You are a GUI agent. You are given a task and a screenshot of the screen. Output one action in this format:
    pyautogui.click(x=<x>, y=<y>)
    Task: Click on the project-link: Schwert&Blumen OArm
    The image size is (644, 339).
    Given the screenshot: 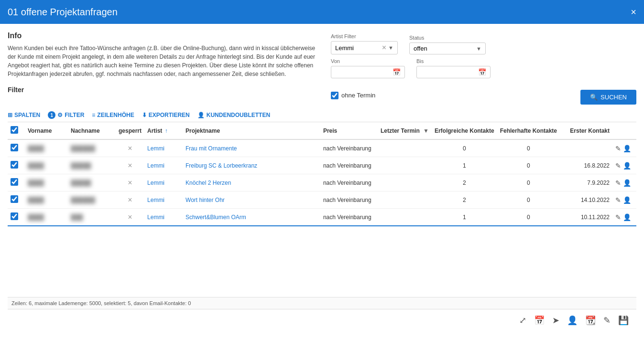 What is the action you would take?
    pyautogui.click(x=216, y=217)
    